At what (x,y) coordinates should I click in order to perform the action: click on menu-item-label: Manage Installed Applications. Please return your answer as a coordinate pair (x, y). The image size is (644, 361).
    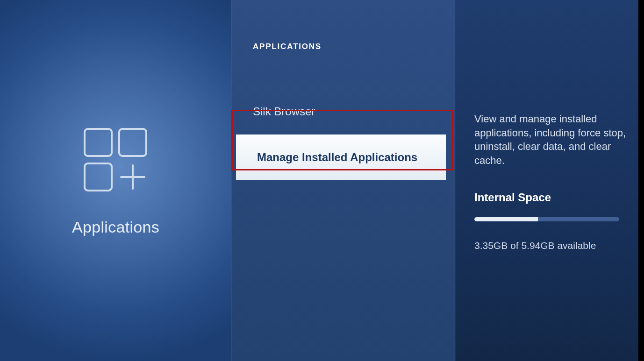
    Looking at the image, I should click on (337, 157).